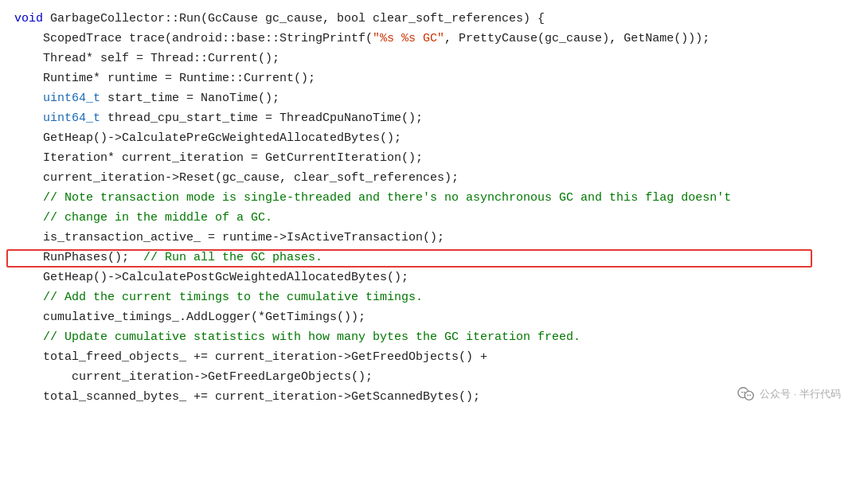  What do you see at coordinates (430, 199) in the screenshot?
I see `line-comment1: // Note transaction mode is single-threa…` at bounding box center [430, 199].